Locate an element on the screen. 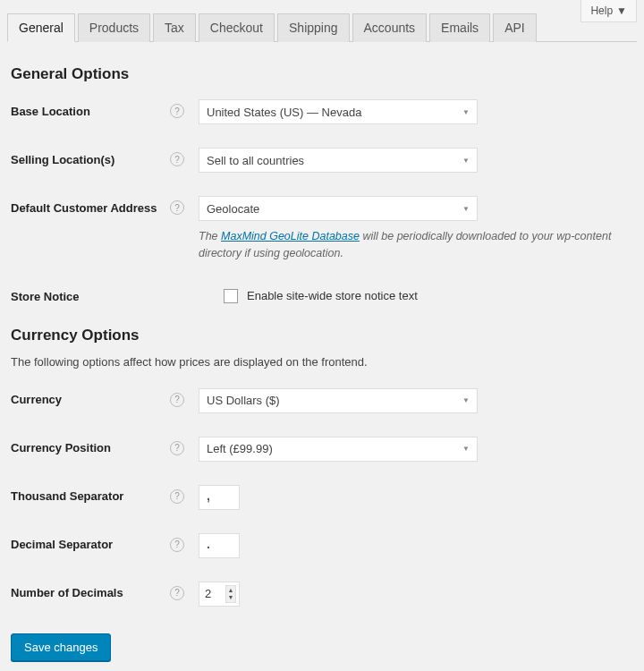  spinner-up-icon: ▲ is located at coordinates (231, 590).